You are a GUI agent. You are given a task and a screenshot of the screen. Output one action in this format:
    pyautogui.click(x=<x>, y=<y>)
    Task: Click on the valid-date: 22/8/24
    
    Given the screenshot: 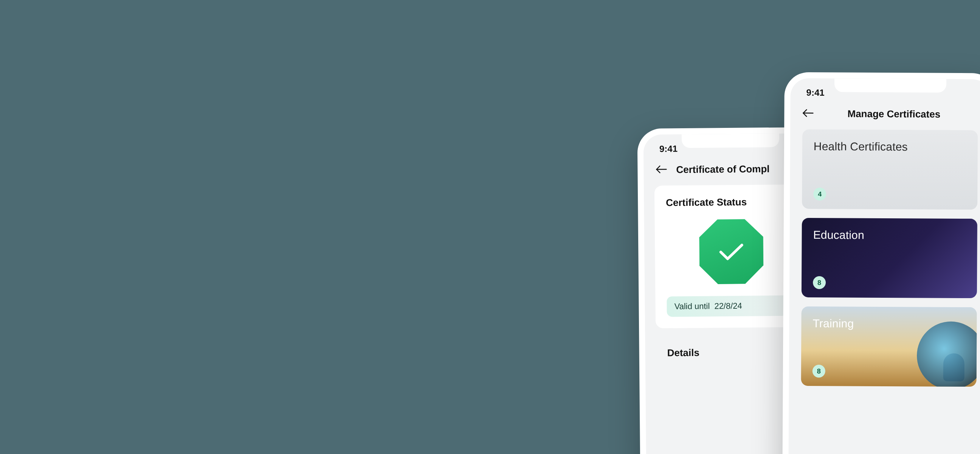 What is the action you would take?
    pyautogui.click(x=728, y=306)
    